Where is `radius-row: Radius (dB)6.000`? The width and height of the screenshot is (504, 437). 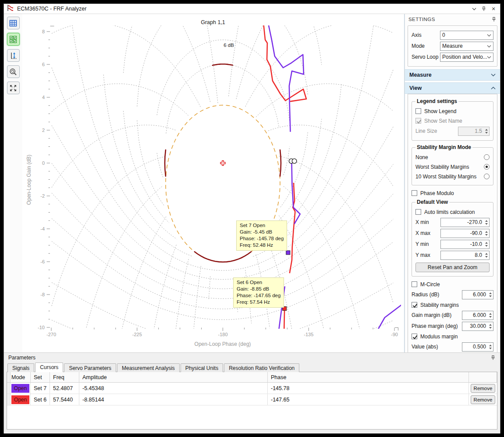
radius-row: Radius (dB)6.000 is located at coordinates (452, 295).